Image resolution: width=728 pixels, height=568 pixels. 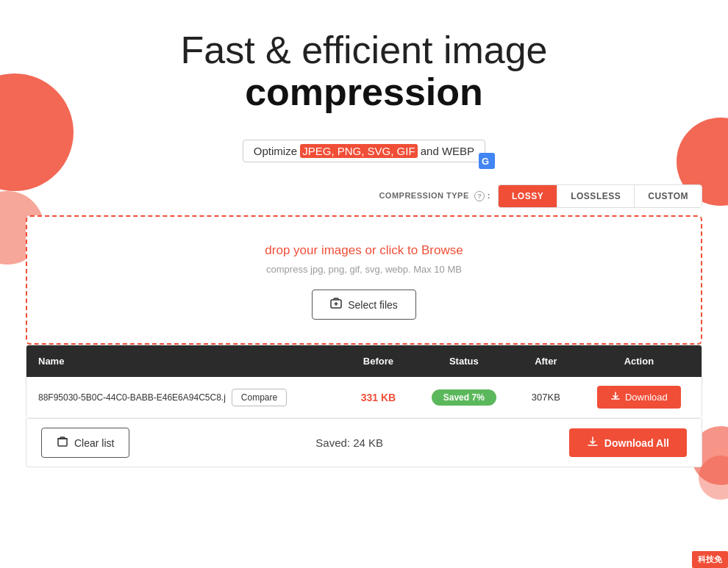 I want to click on action-cell: Download, so click(x=639, y=398).